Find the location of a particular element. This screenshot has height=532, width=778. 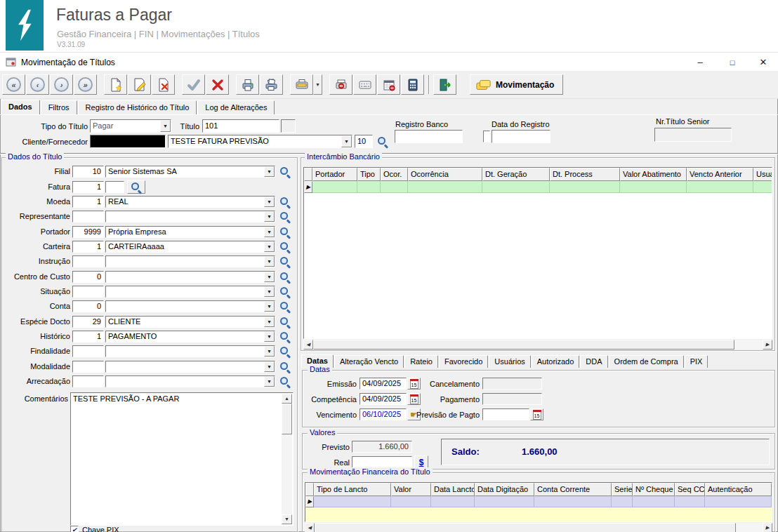

col-conta-corrente: Conta Corrente is located at coordinates (573, 490).